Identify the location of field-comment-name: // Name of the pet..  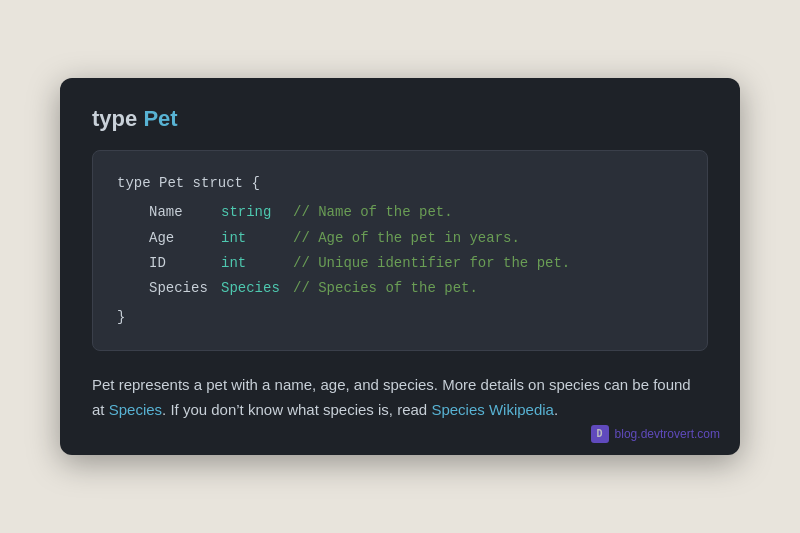
(373, 212).